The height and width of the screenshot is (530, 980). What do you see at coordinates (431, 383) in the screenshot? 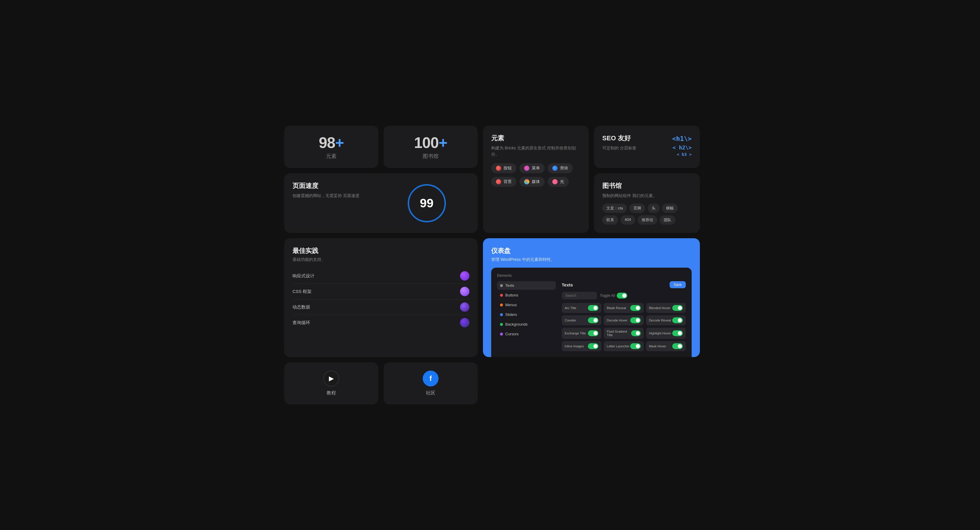
I see `social-card: f 社区` at bounding box center [431, 383].